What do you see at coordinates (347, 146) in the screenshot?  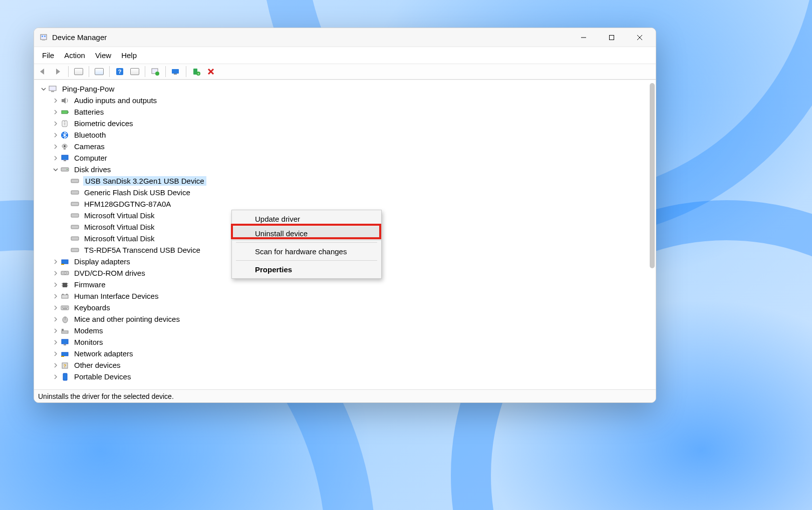 I see `category-cameras: Cameras` at bounding box center [347, 146].